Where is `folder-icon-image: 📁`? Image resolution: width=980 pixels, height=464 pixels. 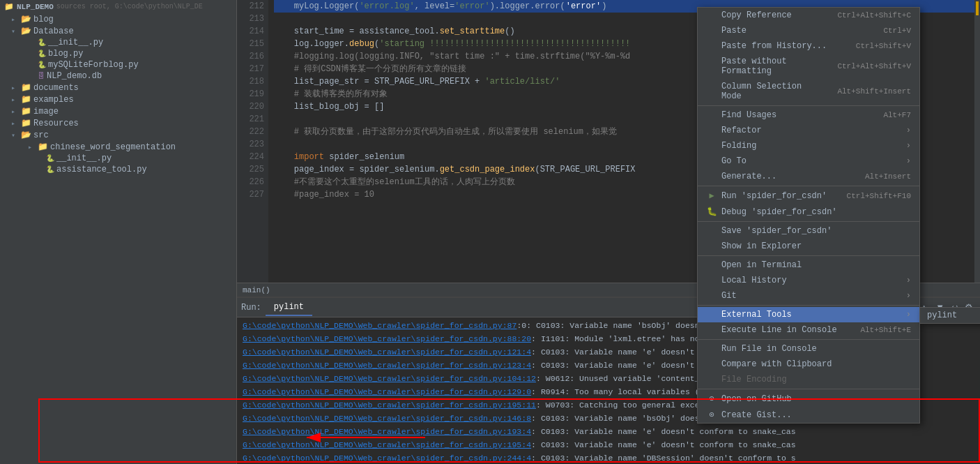
folder-icon-image: 📁 is located at coordinates (26, 112).